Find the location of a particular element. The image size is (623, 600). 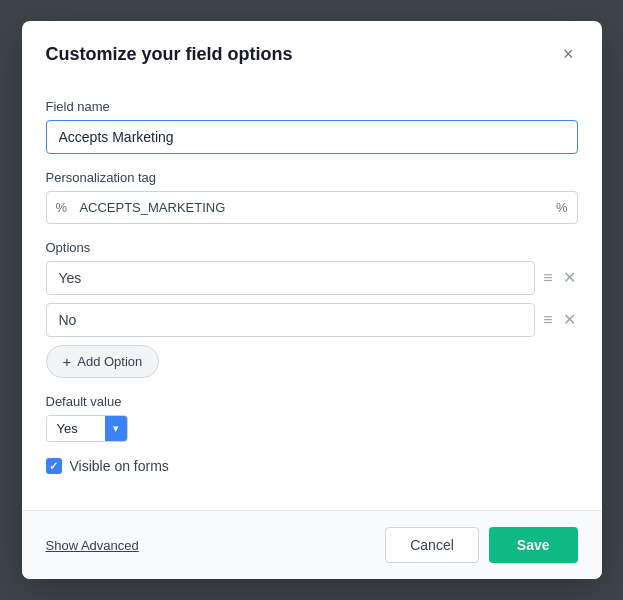

field-name-input is located at coordinates (312, 137).